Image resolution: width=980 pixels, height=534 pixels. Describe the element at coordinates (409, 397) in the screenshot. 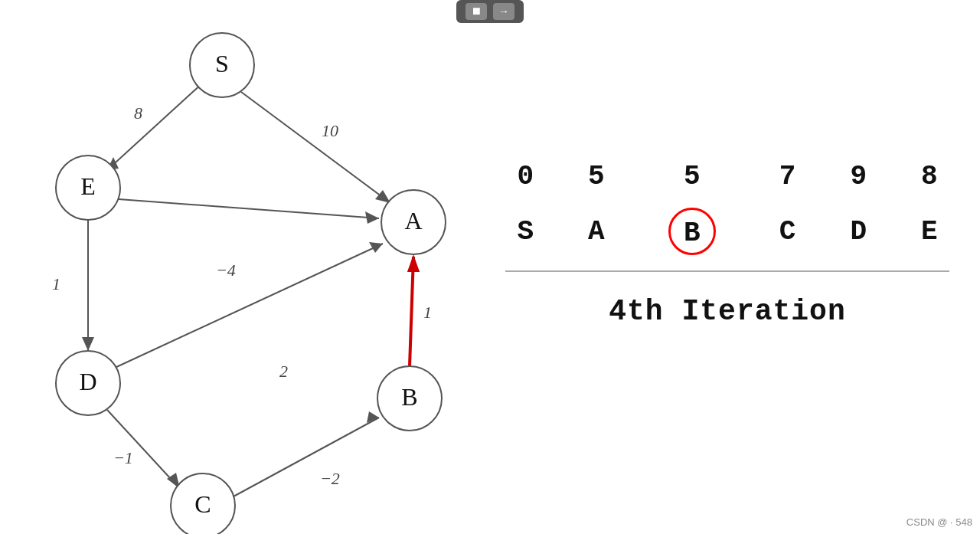

I see `svg-text: B` at that location.